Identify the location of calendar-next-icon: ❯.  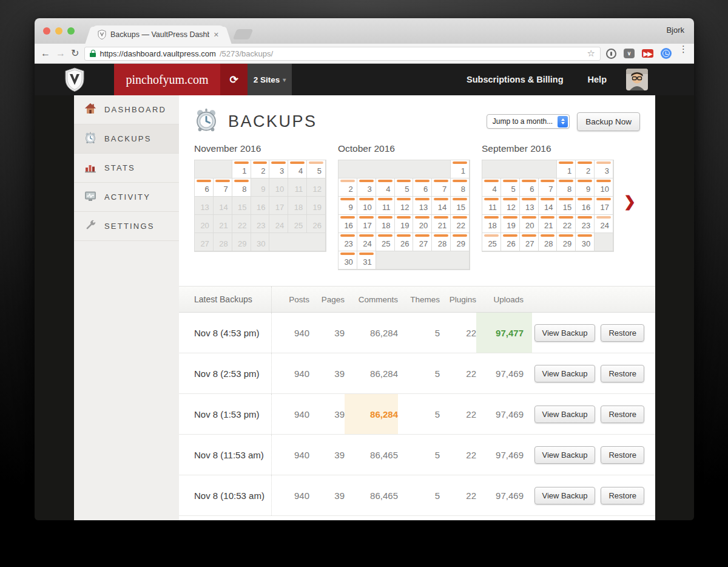
(630, 202).